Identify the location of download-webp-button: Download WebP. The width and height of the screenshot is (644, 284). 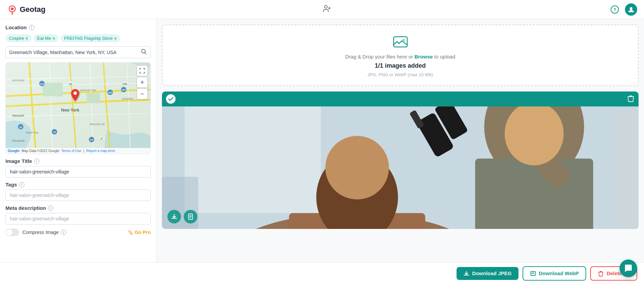
(555, 273).